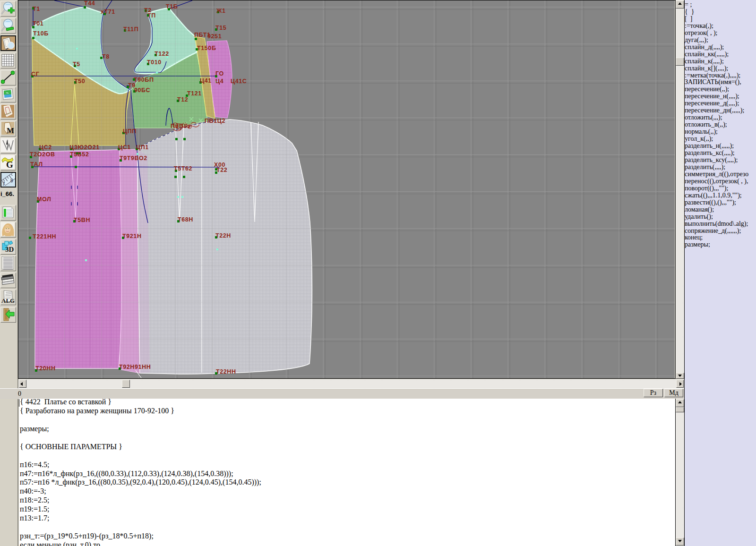 The height and width of the screenshot is (546, 756). Describe the element at coordinates (135, 367) in the screenshot. I see `svg-text: Т92Н91НН` at that location.